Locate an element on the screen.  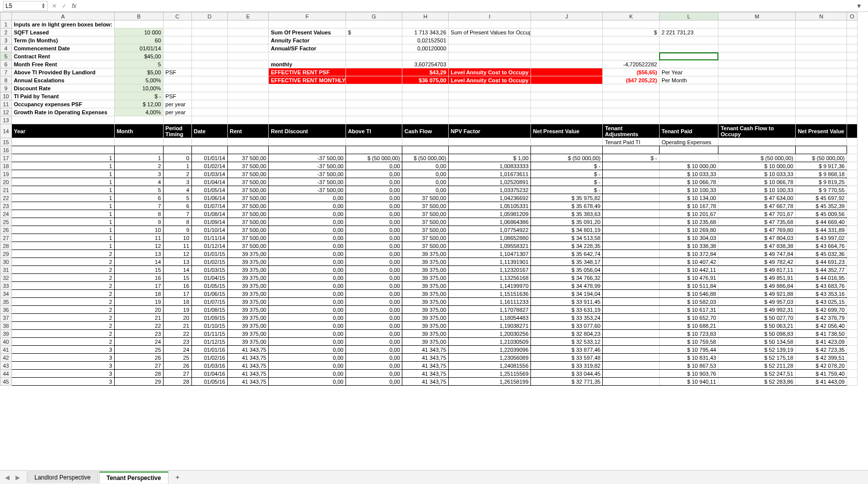
row-34: 34 is located at coordinates (6, 294).